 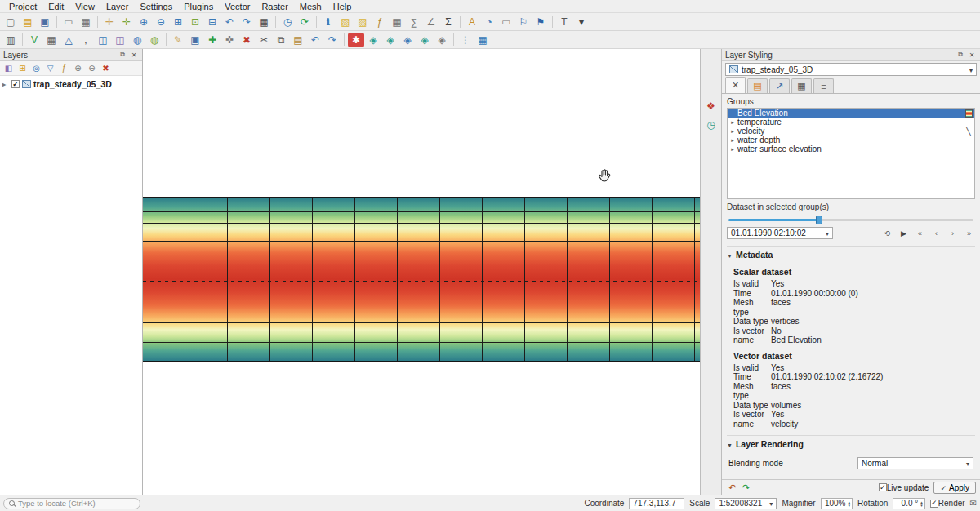 What do you see at coordinates (506, 22) in the screenshot?
I see `map-tips-icon: ▭` at bounding box center [506, 22].